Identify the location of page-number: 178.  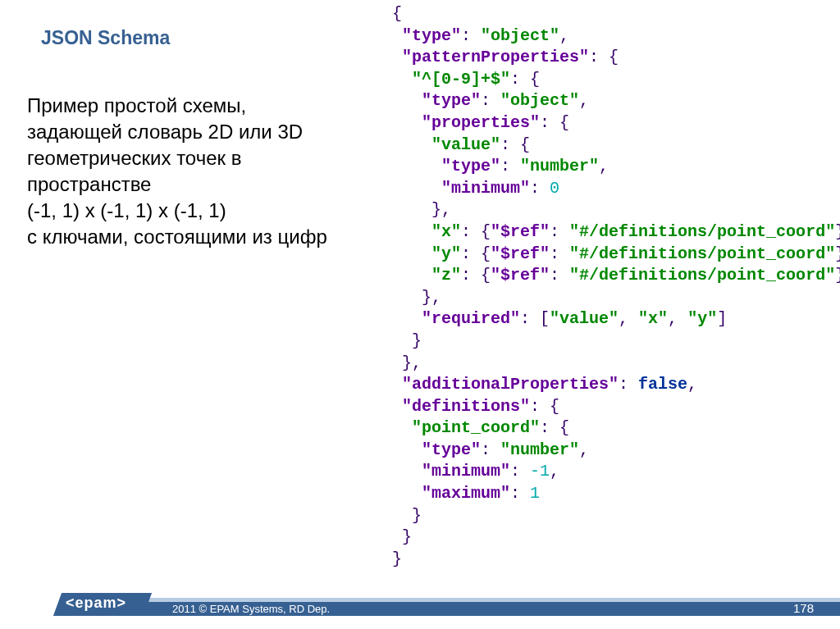
(804, 608).